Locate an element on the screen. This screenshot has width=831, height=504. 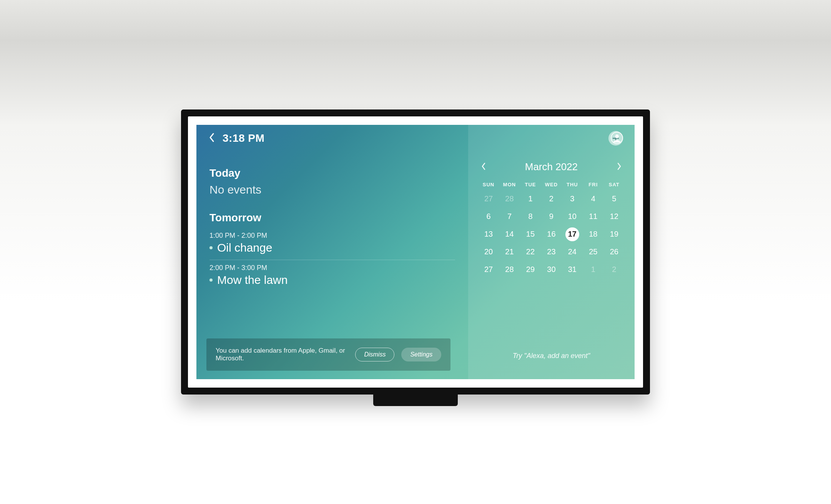
section-title: Today is located at coordinates (332, 173).